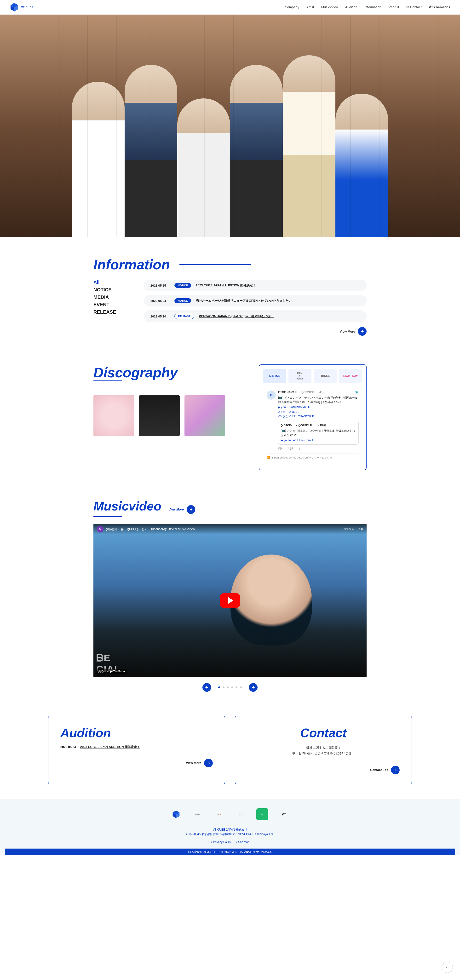 This screenshot has height=980, width=460. What do you see at coordinates (318, 433) in the screenshot?
I see `quoted-tweet: ❯ BTOB-… ✔ @OFFICIAL… · 1時間 [📺] 이연복, 정호영…` at bounding box center [318, 433].